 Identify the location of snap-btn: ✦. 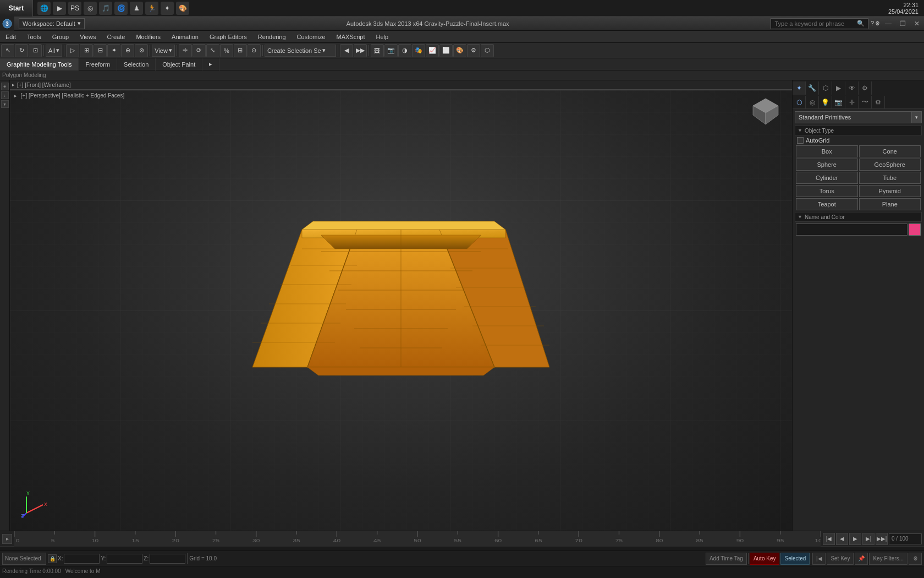
(114, 51).